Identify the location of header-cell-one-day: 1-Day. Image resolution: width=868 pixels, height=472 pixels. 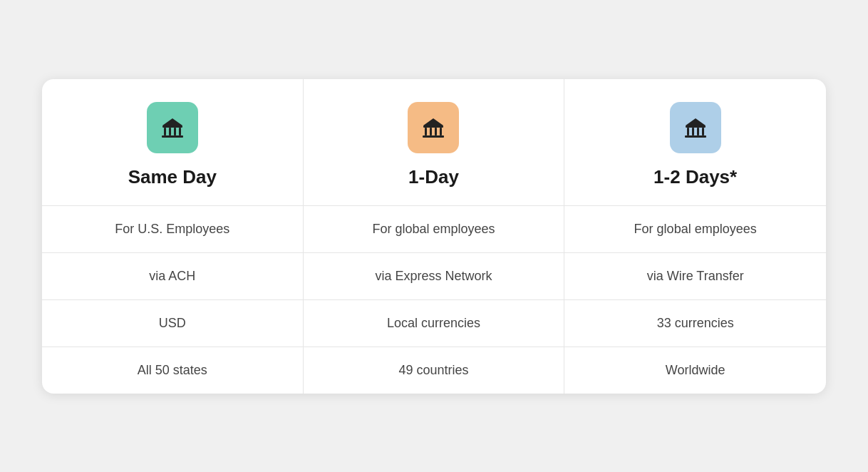
(435, 143).